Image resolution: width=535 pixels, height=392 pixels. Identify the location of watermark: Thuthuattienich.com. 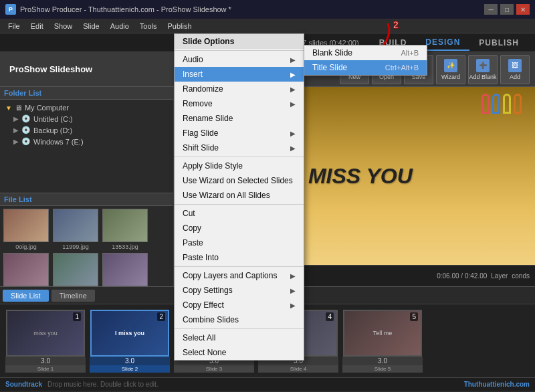
(497, 384).